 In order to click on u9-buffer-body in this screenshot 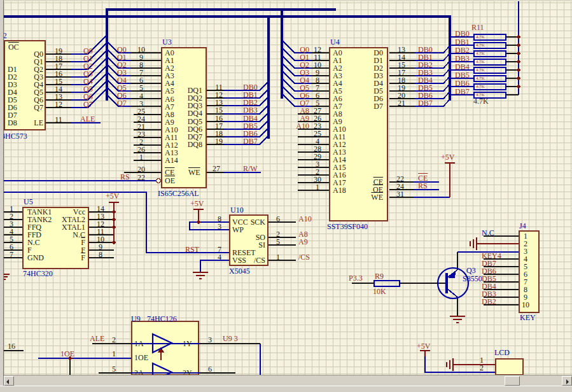, I will do `click(165, 348)`.